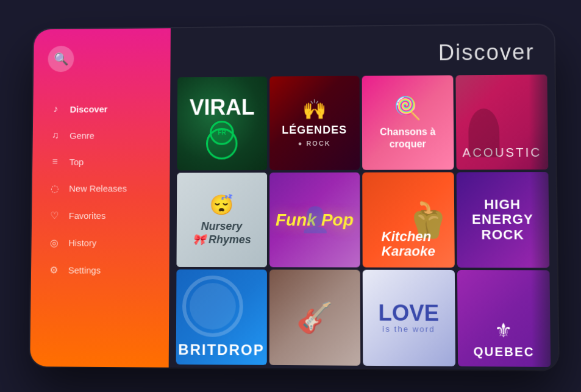  Describe the element at coordinates (315, 317) in the screenshot. I see `banjo-icon: 🎸` at that location.